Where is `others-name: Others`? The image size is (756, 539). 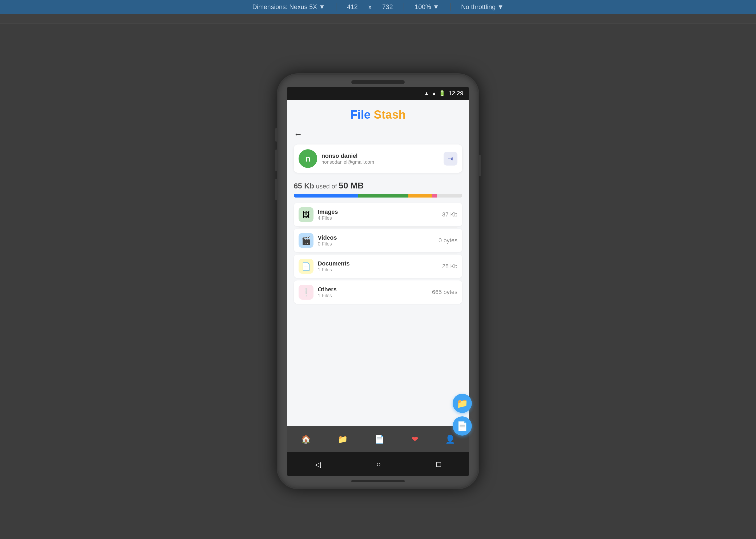
others-name: Others is located at coordinates (373, 289).